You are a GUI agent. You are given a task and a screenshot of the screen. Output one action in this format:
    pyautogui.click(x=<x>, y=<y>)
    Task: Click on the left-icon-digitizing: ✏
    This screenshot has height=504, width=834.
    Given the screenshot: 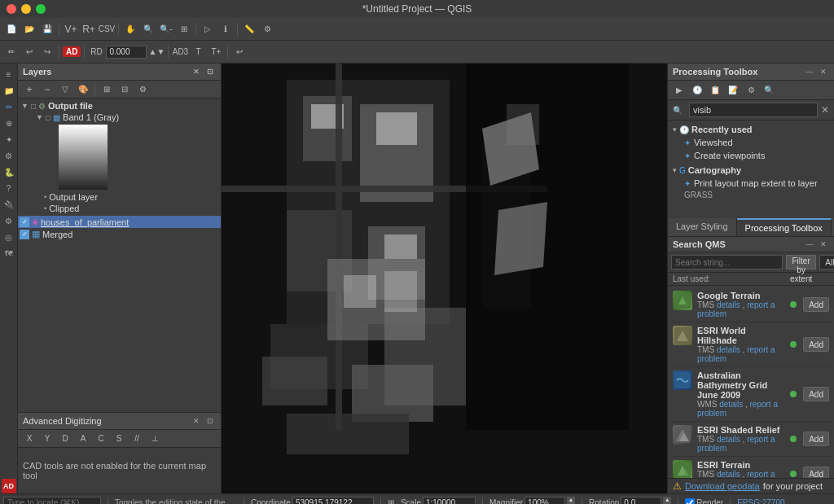 What is the action you would take?
    pyautogui.click(x=9, y=107)
    